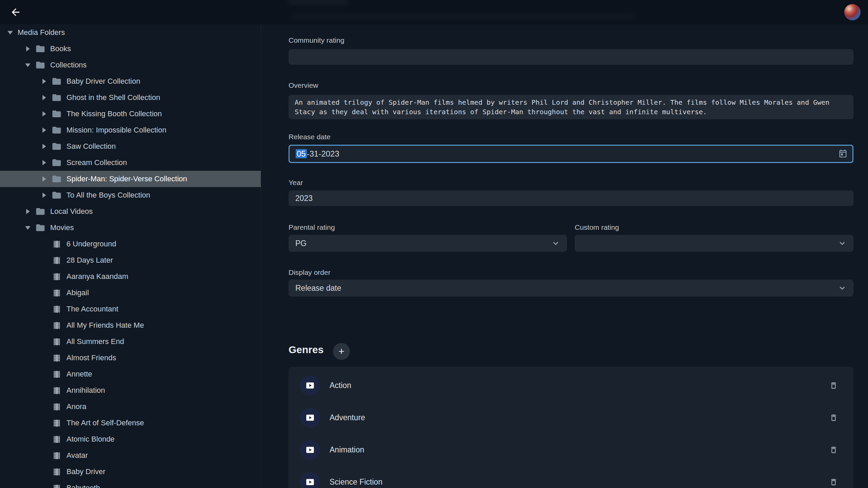 This screenshot has width=868, height=488. Describe the element at coordinates (130, 358) in the screenshot. I see `tree-item: Almost Friends` at that location.